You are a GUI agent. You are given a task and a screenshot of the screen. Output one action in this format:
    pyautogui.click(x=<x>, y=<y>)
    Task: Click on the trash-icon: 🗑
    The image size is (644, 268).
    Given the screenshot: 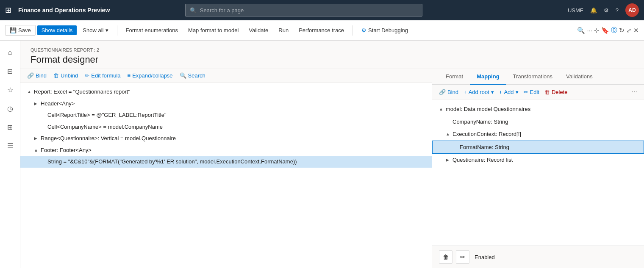 What is the action you would take?
    pyautogui.click(x=547, y=92)
    